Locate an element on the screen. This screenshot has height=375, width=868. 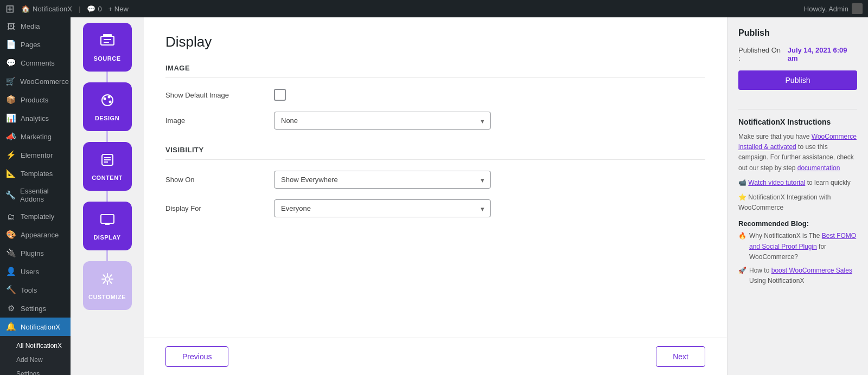
comments-icon: 💬 is located at coordinates (11, 63).